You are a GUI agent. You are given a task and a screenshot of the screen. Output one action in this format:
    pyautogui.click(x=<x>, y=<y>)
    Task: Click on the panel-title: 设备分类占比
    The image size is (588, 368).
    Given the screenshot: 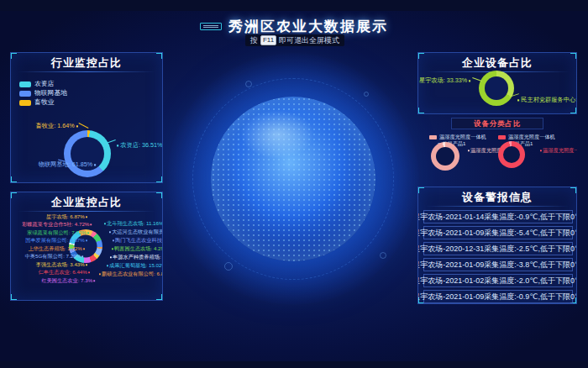 What is the action you would take?
    pyautogui.click(x=497, y=124)
    